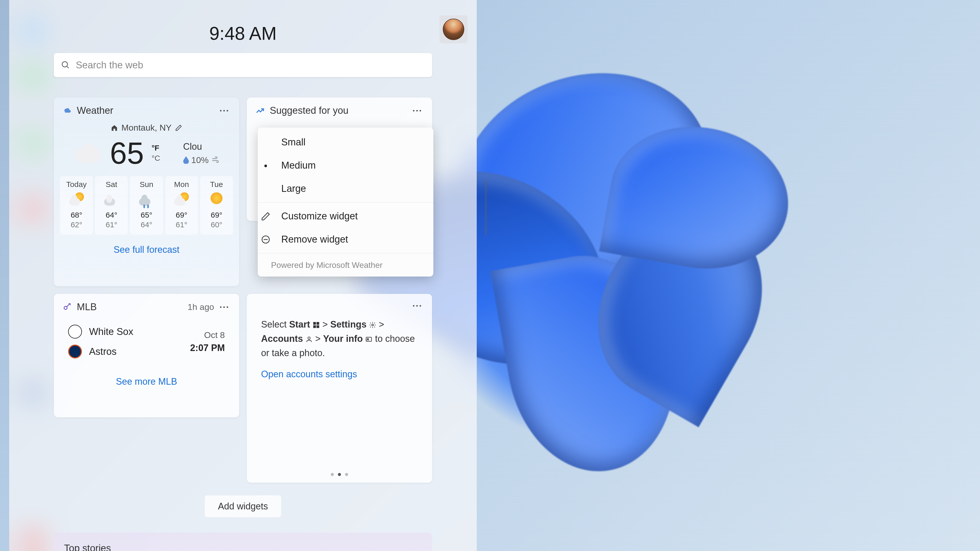 The width and height of the screenshot is (980, 551). What do you see at coordinates (147, 202) in the screenshot?
I see `forecast-row: Today 68° 62° Sat 64° 61° Sun 65° 64°` at bounding box center [147, 202].